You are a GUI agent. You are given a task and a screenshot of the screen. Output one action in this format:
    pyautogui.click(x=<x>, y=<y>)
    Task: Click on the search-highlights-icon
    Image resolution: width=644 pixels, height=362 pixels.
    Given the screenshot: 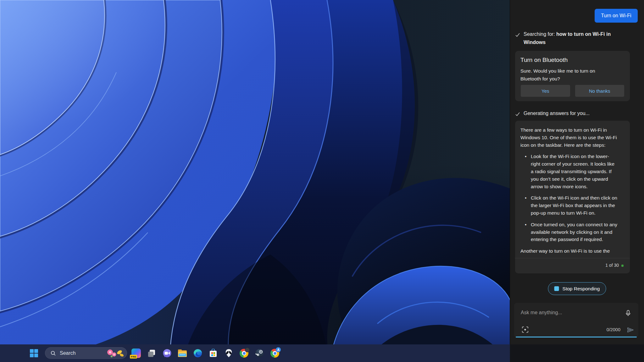 What is the action you would take?
    pyautogui.click(x=115, y=353)
    